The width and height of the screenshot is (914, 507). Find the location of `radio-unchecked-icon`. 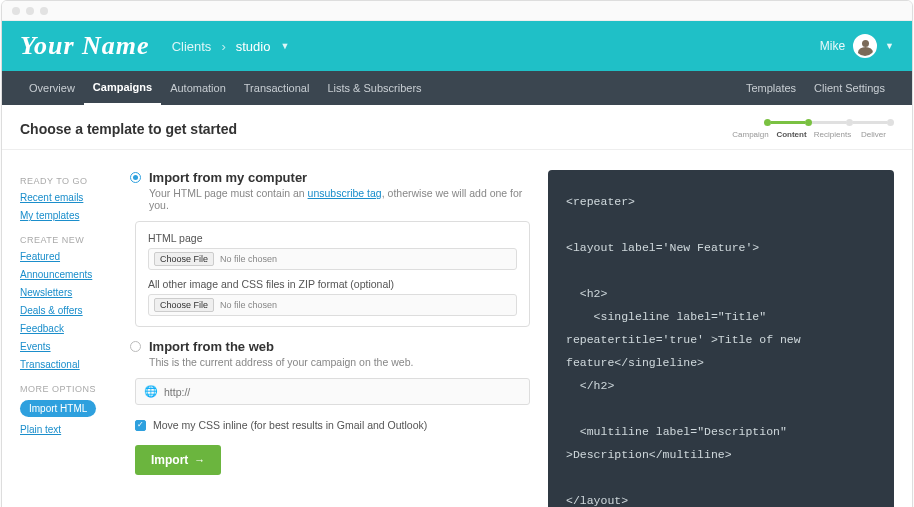

radio-unchecked-icon is located at coordinates (136, 346).